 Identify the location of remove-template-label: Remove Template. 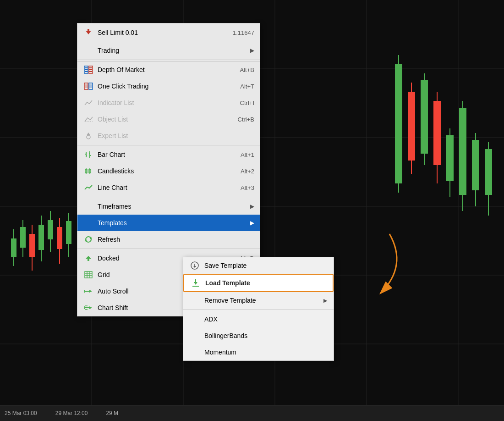
(230, 300).